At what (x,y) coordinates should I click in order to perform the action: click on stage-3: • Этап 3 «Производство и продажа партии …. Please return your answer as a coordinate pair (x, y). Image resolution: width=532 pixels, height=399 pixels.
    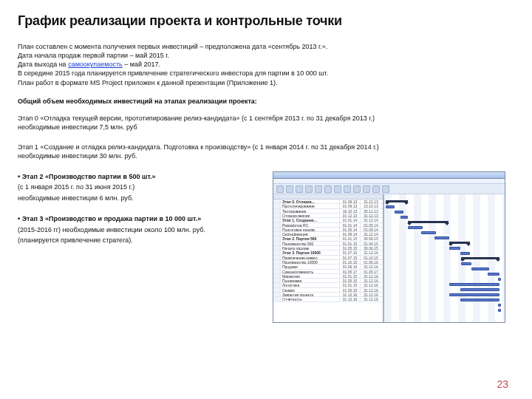
    Looking at the image, I should click on (142, 229).